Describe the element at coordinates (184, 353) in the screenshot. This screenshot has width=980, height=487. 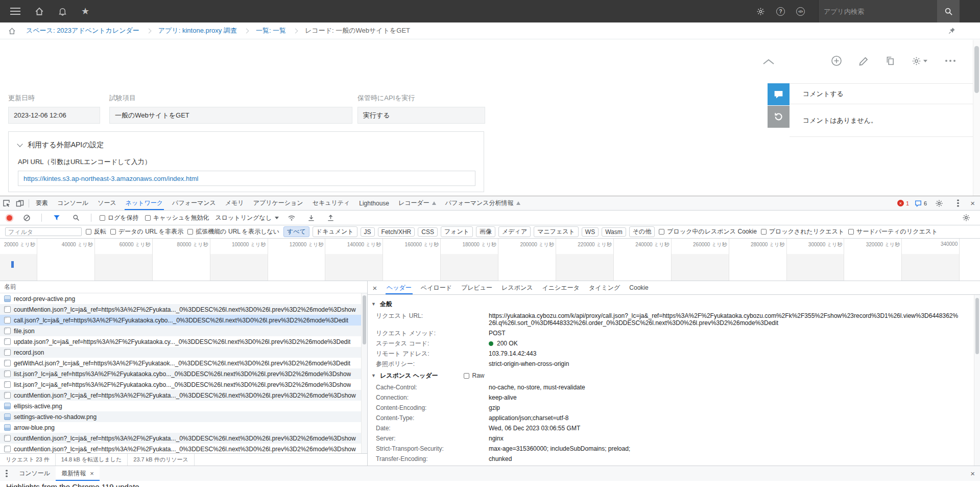
I see `network-request-row: record.json` at that location.